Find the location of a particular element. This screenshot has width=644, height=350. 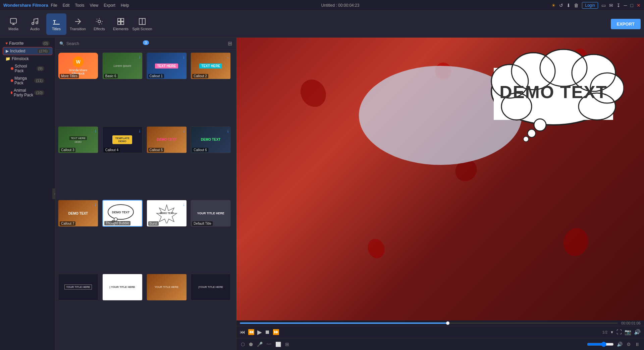

frame-forward-button: ⏩ is located at coordinates (276, 332).